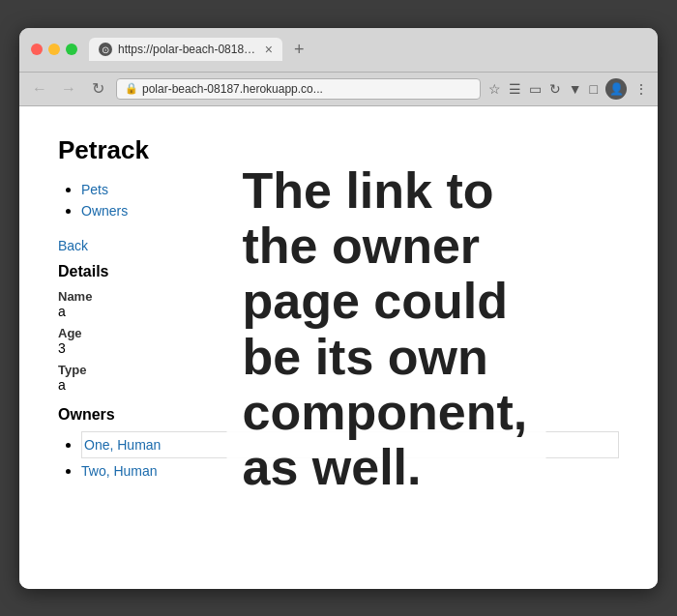 This screenshot has height=616, width=677. What do you see at coordinates (495, 89) in the screenshot?
I see `star-icon: ☆` at bounding box center [495, 89].